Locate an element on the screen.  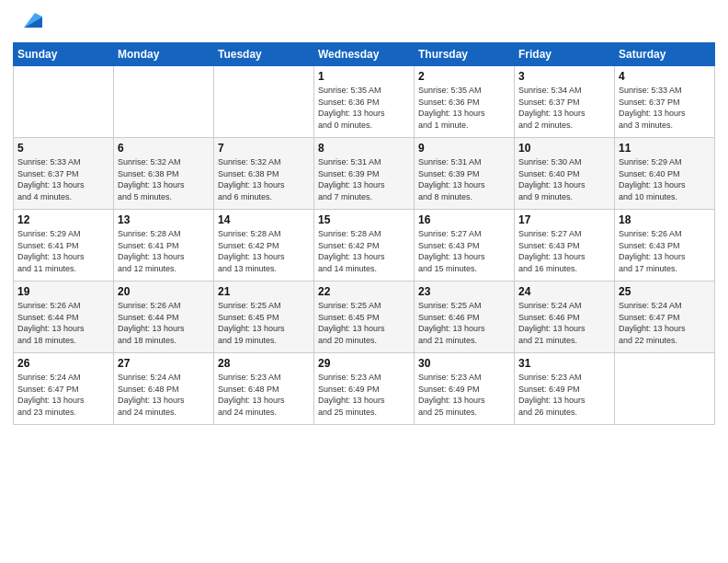
day-number: 20 is located at coordinates (164, 292).